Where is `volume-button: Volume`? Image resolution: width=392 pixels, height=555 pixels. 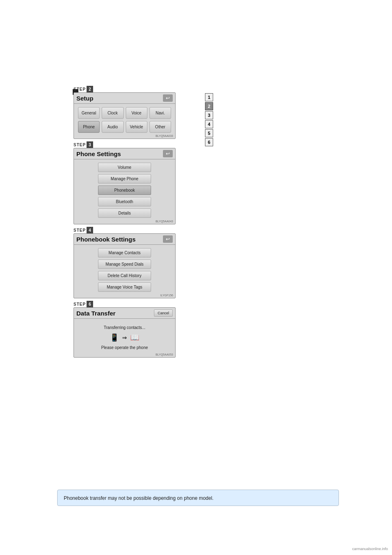 volume-button: Volume is located at coordinates (125, 168).